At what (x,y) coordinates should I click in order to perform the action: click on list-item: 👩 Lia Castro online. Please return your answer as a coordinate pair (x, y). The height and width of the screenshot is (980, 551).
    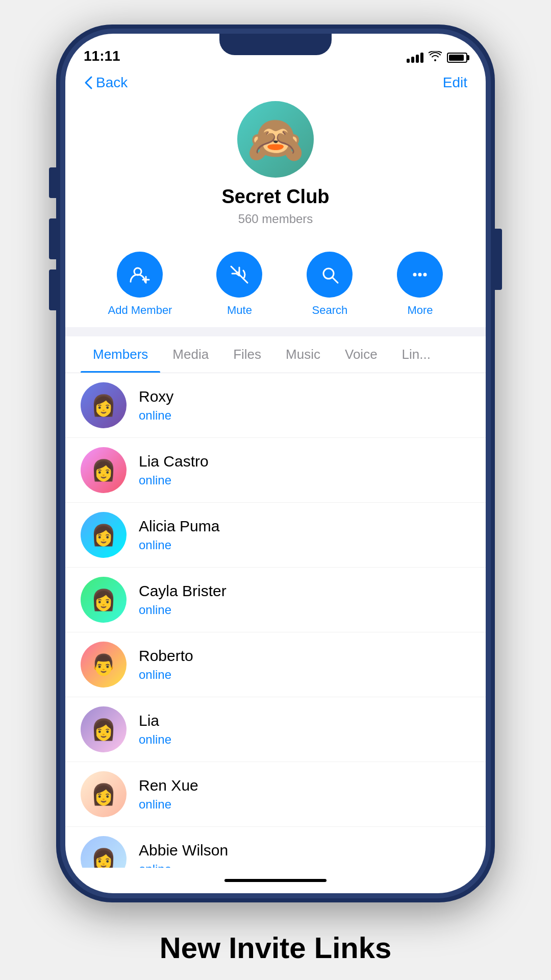
    Looking at the image, I should click on (276, 471).